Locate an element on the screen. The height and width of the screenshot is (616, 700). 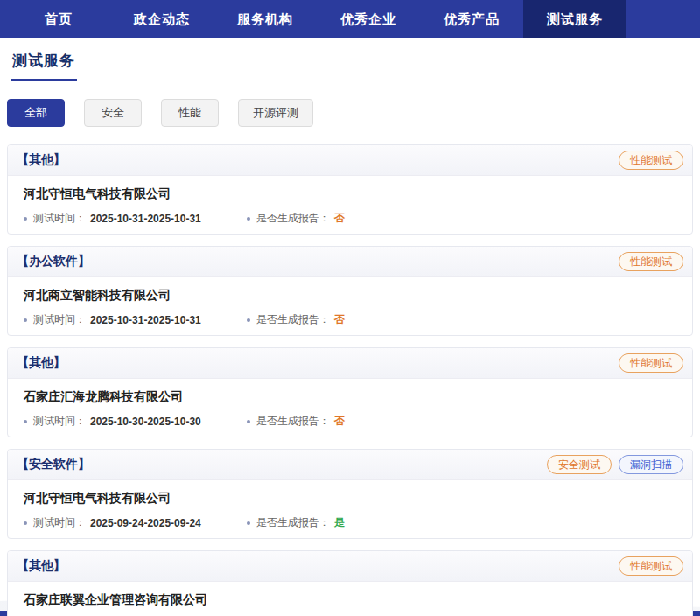
nav-item-gov-news: 政企动态 is located at coordinates (162, 19).